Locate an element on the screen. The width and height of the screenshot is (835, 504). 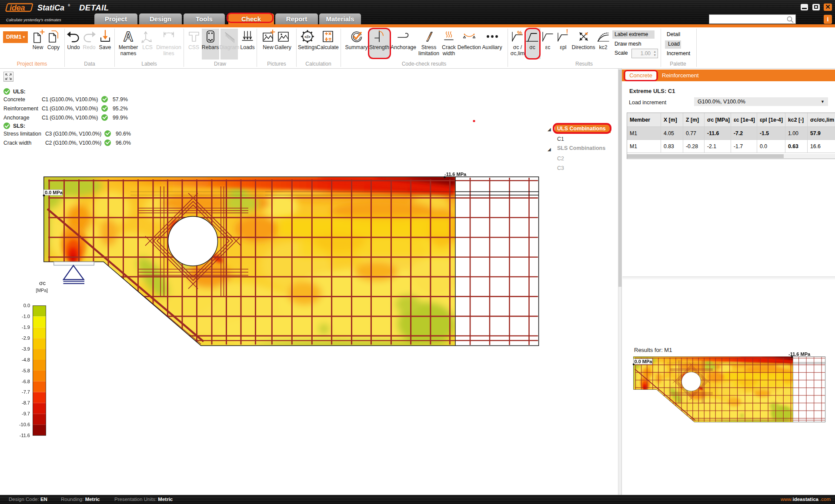
svg-text: σc is located at coordinates (43, 283).